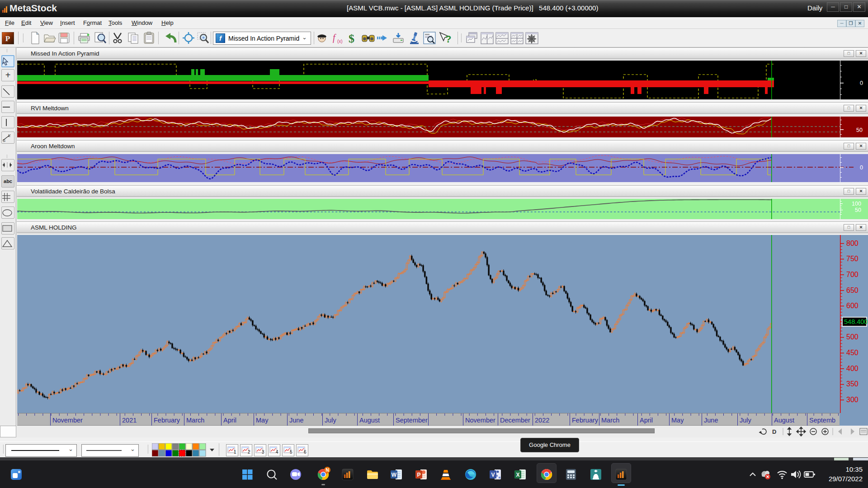 The image size is (868, 488). I want to click on svg-text: 2, so click(249, 452).